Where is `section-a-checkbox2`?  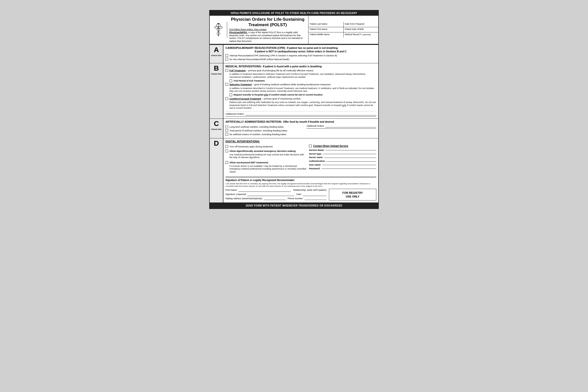
section-a-checkbox2 is located at coordinates (227, 59).